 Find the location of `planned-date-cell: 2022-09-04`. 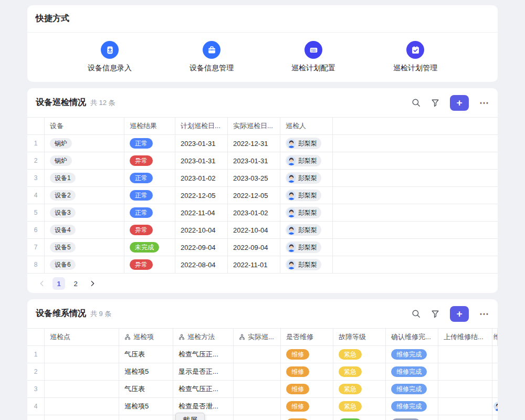

planned-date-cell: 2022-09-04 is located at coordinates (202, 247).